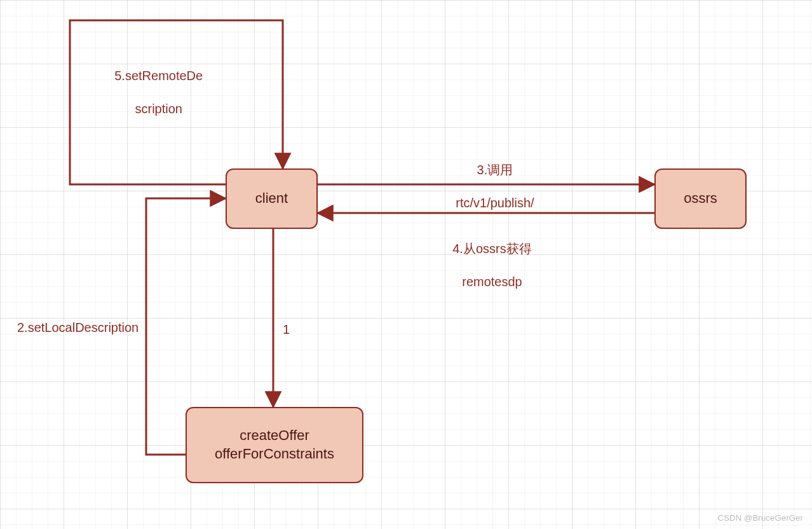 Image resolution: width=812 pixels, height=529 pixels. Describe the element at coordinates (159, 76) in the screenshot. I see `label-edge-5-line1: 5.setRemoteDe` at that location.